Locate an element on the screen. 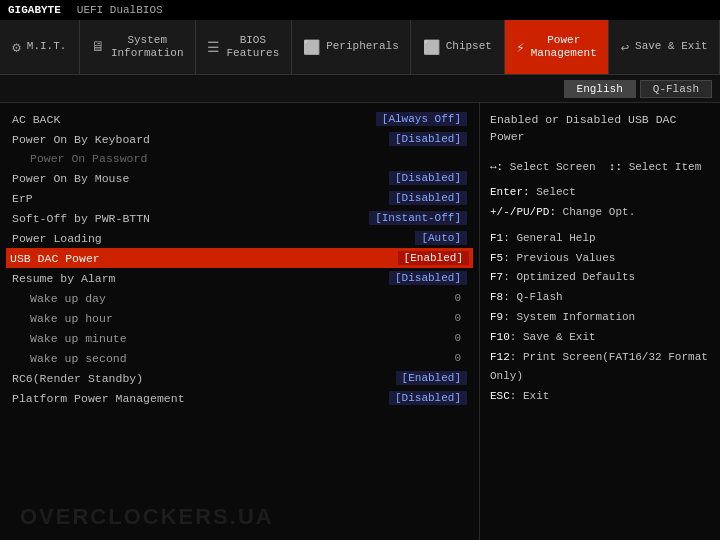  bios-features-label: BIOS Features is located at coordinates (252, 47).